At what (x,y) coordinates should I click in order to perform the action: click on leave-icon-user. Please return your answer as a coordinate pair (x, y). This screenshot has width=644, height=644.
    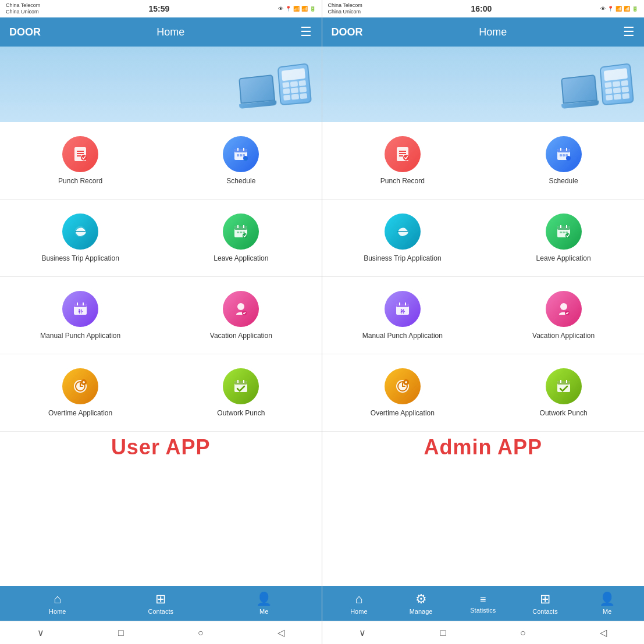
    Looking at the image, I should click on (241, 232).